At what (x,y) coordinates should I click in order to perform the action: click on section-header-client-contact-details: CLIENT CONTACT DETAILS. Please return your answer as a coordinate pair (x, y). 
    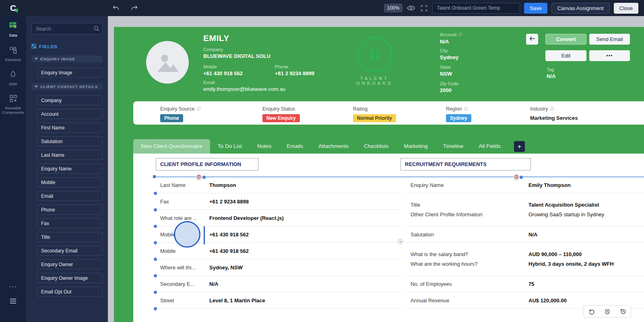
    Looking at the image, I should click on (67, 87).